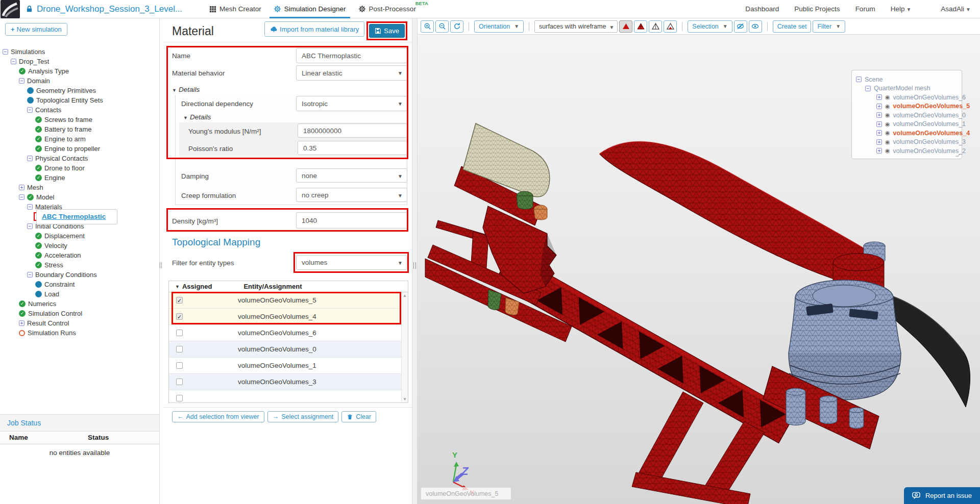 The image size is (980, 504). Describe the element at coordinates (741, 27) in the screenshot. I see `hide-selected-button` at that location.